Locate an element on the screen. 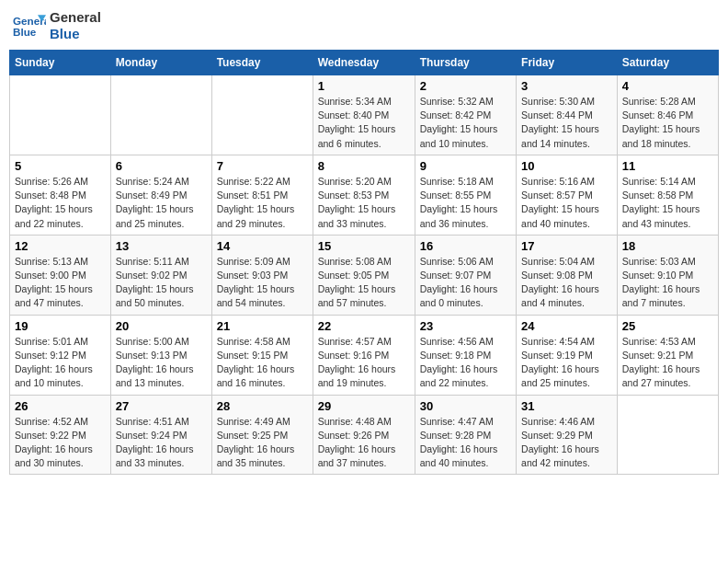 The height and width of the screenshot is (563, 728). day-info: Sunrise: 5:20 AM Sunset: 8:53 PM Dayligh… is located at coordinates (364, 202).